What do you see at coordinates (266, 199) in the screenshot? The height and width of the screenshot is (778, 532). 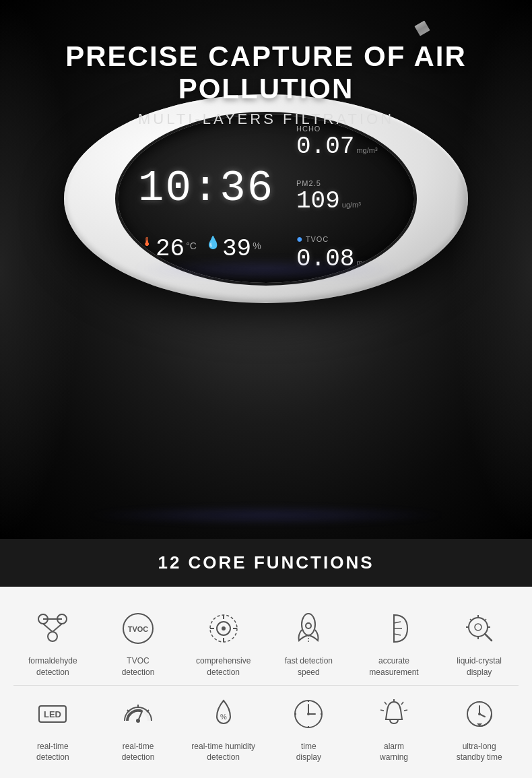 I see `screen-content: PM 10:36 🌡 26 °C 💧 39 %` at bounding box center [266, 199].